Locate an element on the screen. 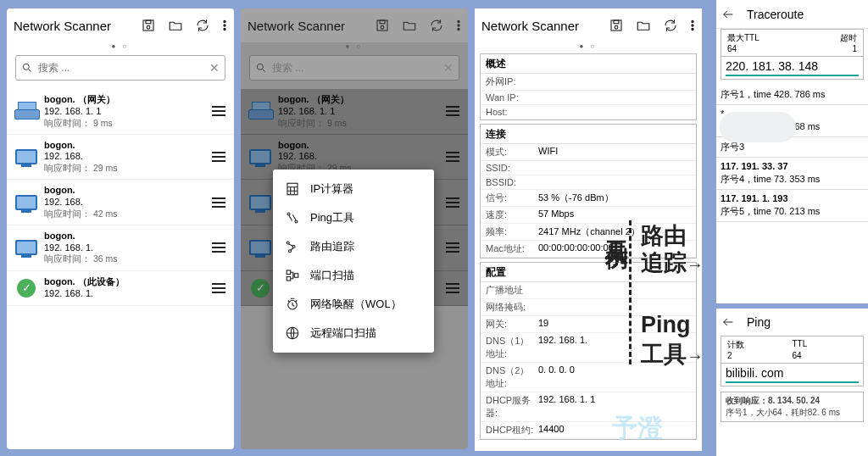  arrow-icon: → is located at coordinates (695, 264).